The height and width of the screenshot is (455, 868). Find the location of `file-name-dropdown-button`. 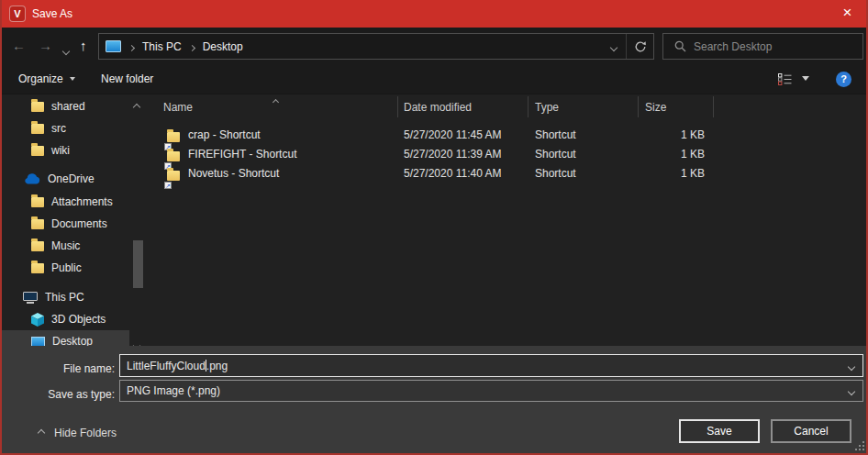

file-name-dropdown-button is located at coordinates (851, 366).